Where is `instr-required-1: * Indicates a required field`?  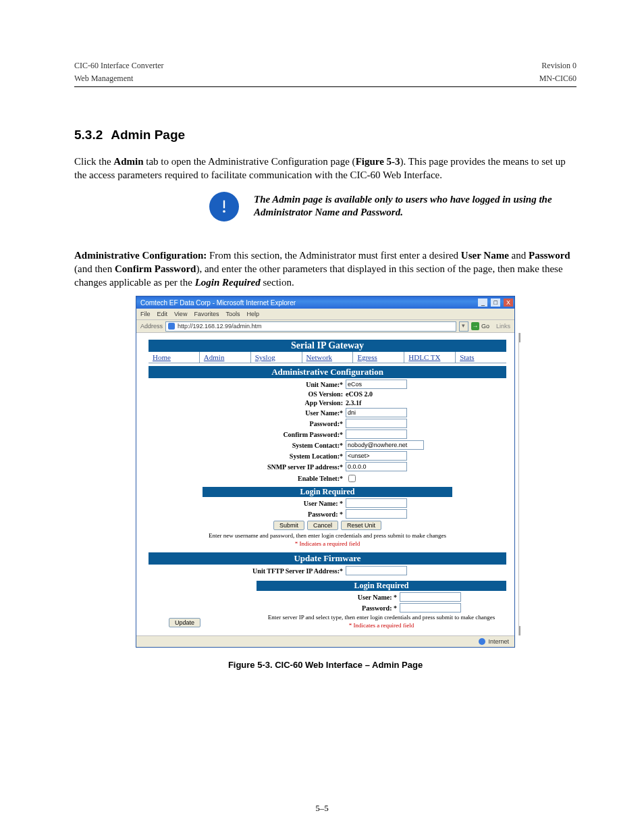 instr-required-1: * Indicates a required field is located at coordinates (327, 544).